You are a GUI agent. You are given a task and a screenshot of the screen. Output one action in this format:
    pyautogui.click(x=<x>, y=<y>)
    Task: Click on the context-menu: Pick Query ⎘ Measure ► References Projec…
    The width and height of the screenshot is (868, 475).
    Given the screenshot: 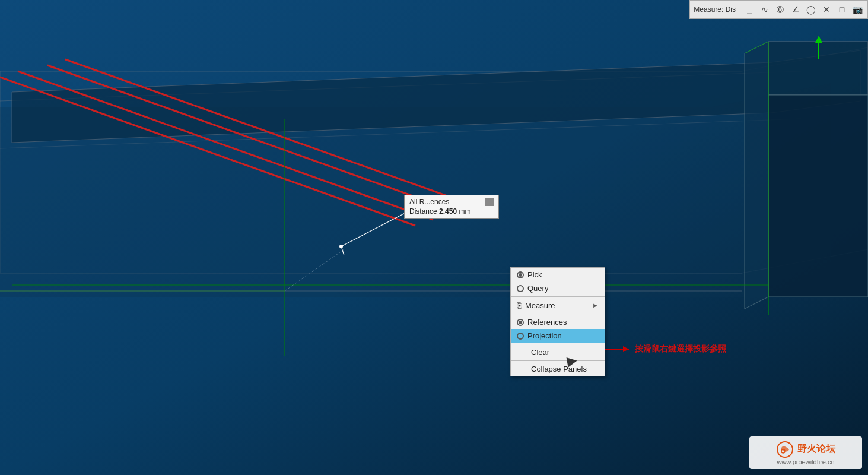 What is the action you would take?
    pyautogui.click(x=558, y=322)
    